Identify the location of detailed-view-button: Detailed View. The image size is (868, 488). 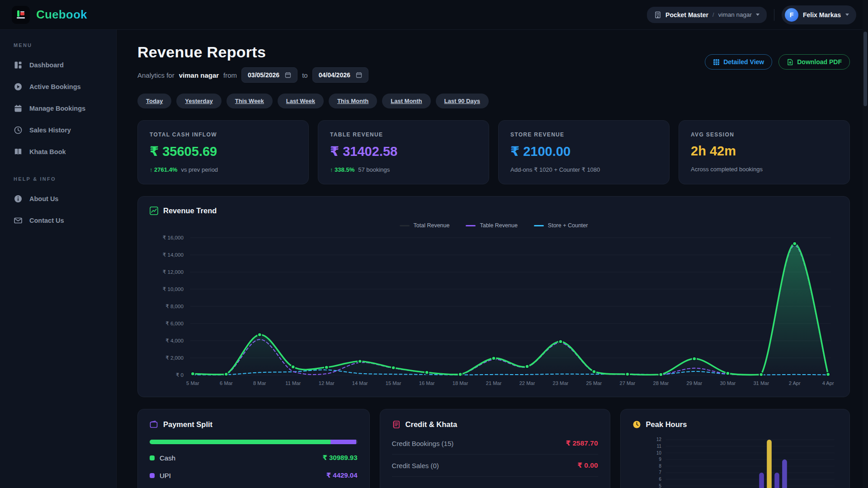
(739, 62).